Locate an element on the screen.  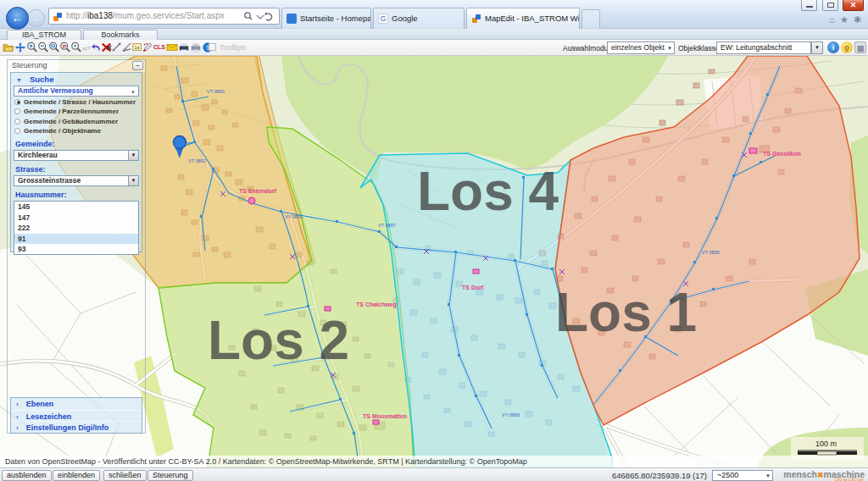
ausblenden-button: ausblenden is located at coordinates (27, 476).